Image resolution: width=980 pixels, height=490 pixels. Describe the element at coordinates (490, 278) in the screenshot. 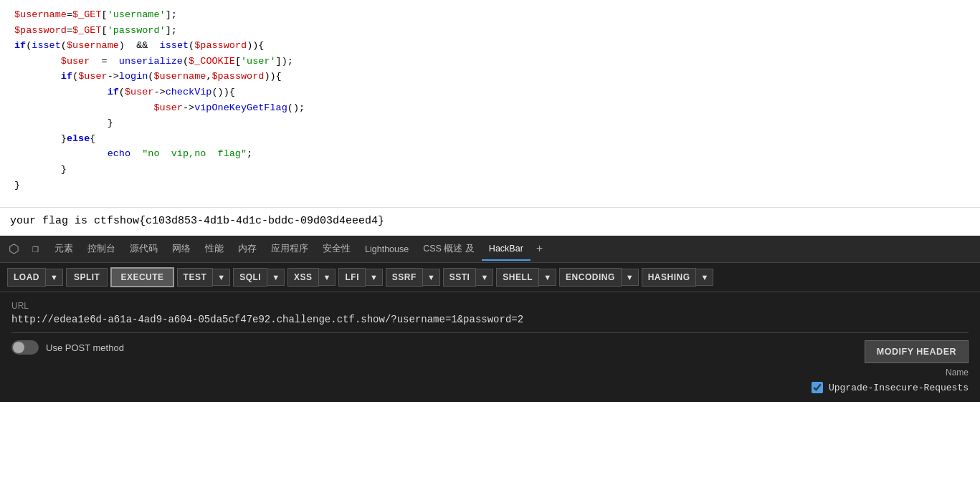

I see `hackbar-toolbar: LOAD ▼ SPLIT EXECUTE TEST ▼ SQLI ▼ XSS ▼…` at that location.